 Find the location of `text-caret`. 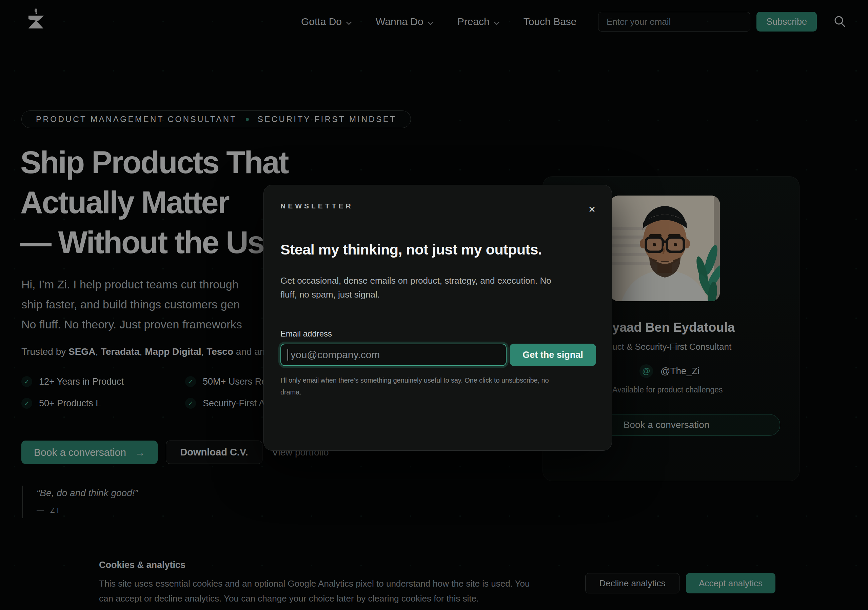

text-caret is located at coordinates (288, 355).